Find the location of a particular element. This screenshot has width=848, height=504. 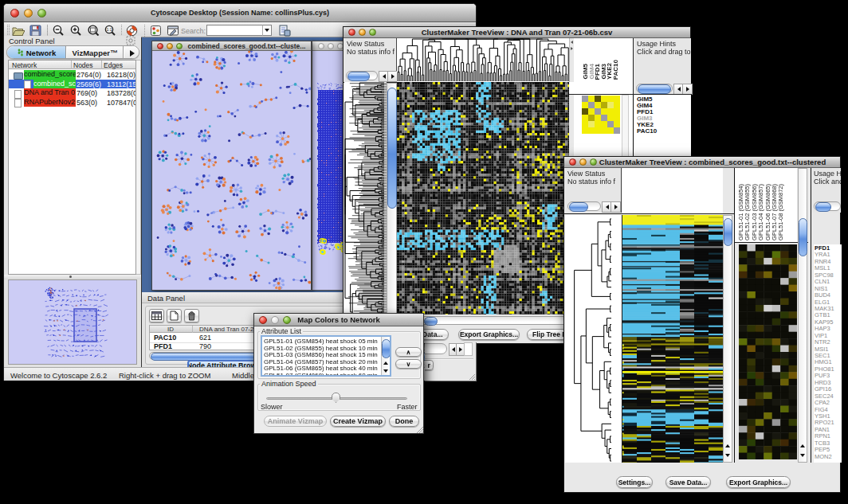

partial-button: r is located at coordinates (429, 365).